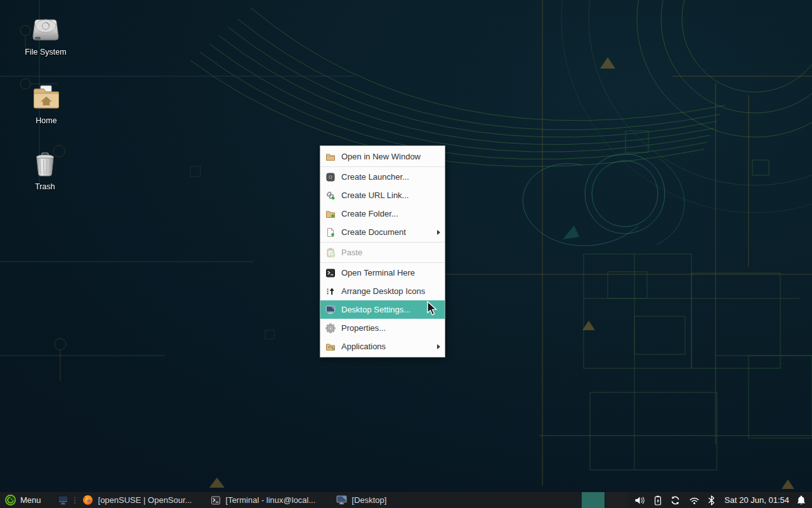 The image size is (812, 508). Describe the element at coordinates (46, 98) in the screenshot. I see `home-folder-icon` at that location.